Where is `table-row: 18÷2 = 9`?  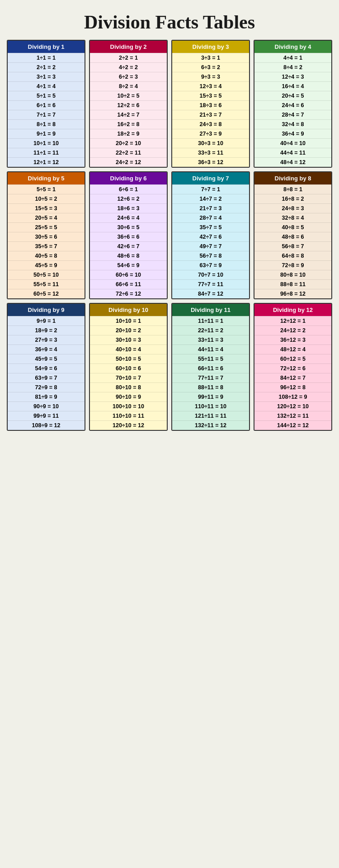 table-row: 18÷2 = 9 is located at coordinates (128, 134).